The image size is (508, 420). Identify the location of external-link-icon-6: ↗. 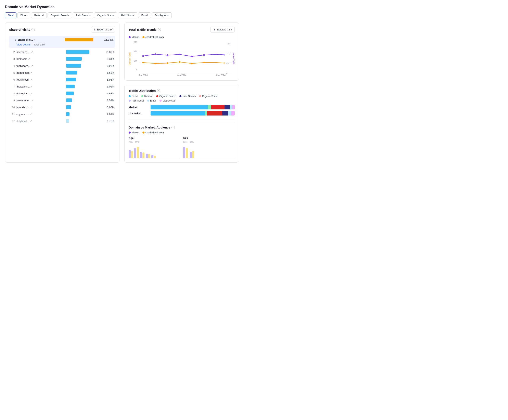
(31, 80).